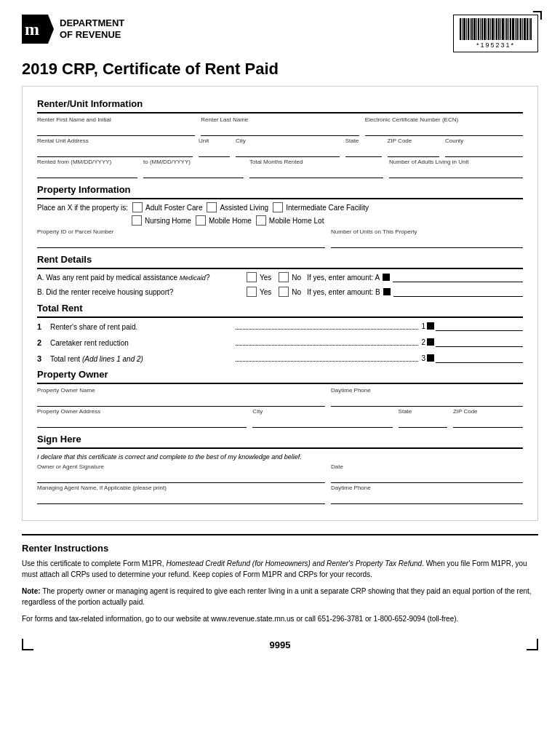 This screenshot has width=560, height=745. What do you see at coordinates (479, 326) in the screenshot?
I see `row-1-amount-input` at bounding box center [479, 326].